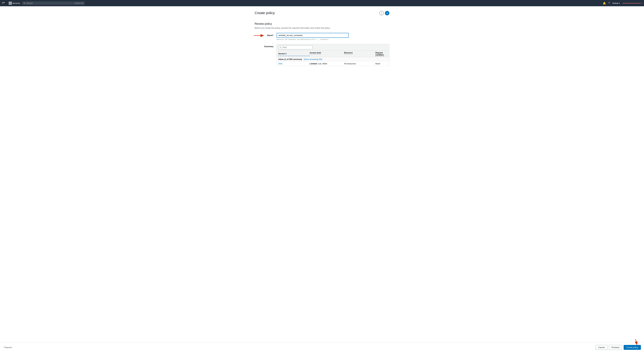  I want to click on account-menu: ●●●●●●●●●●●●●●●● ▾, so click(632, 3).